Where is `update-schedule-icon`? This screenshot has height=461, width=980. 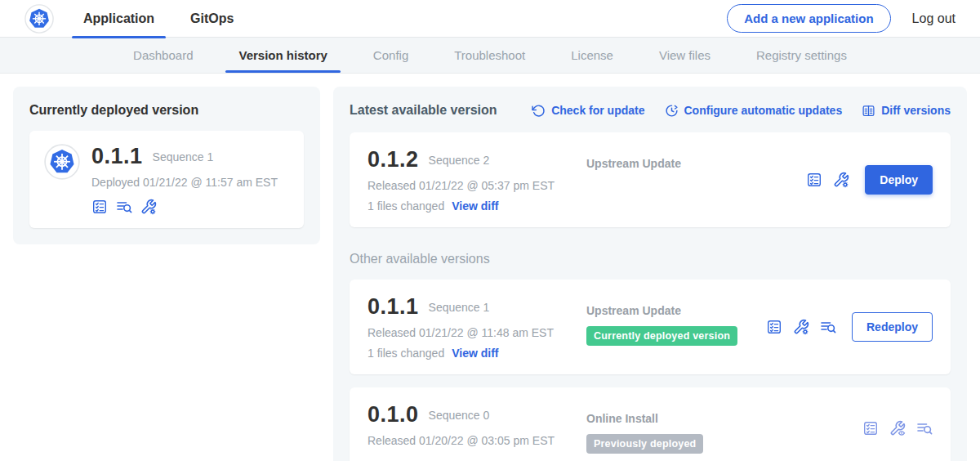
update-schedule-icon is located at coordinates (671, 111).